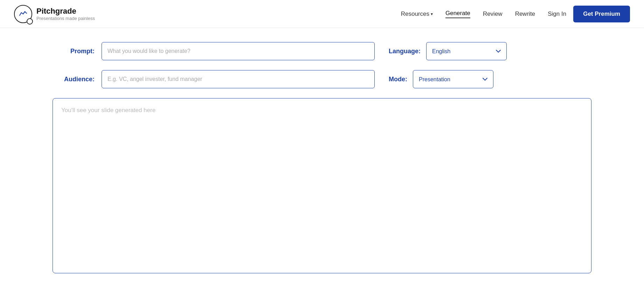 The image size is (644, 308). What do you see at coordinates (441, 79) in the screenshot?
I see `mode-group: Mode: Presentation Document Summary` at bounding box center [441, 79].